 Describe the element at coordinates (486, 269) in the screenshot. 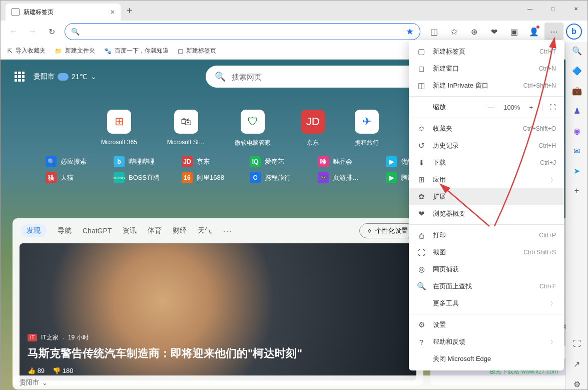

I see `menu-web-capture: ◎网页捕获` at that location.